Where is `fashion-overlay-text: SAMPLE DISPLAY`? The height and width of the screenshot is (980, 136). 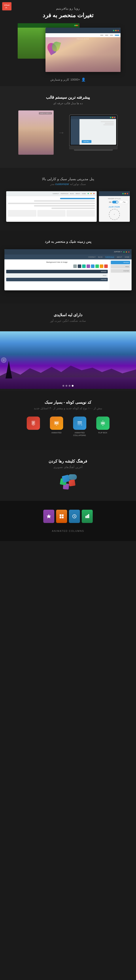
fashion-overlay-text: SAMPLE DISPLAY is located at coordinates (46, 113).